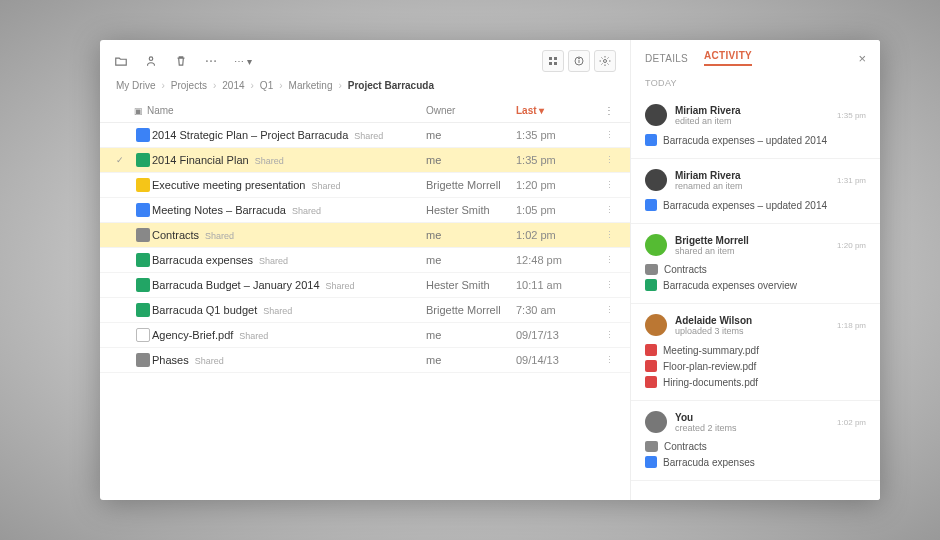  I want to click on add-folder-icon, so click(121, 61).